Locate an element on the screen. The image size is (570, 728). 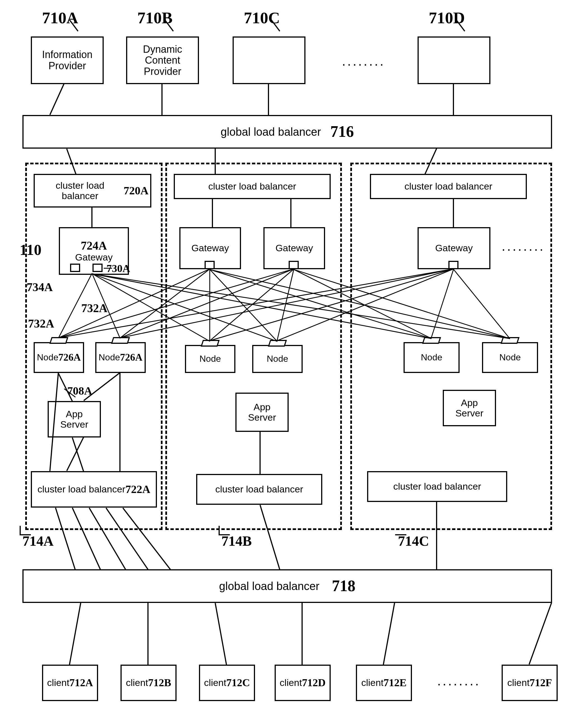
dots-gateways: ........ is located at coordinates (523, 246).